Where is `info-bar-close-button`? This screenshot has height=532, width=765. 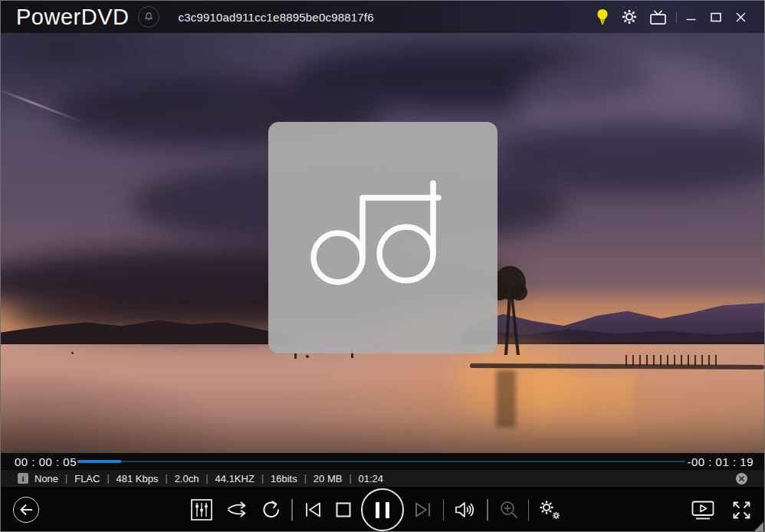 info-bar-close-button is located at coordinates (742, 478).